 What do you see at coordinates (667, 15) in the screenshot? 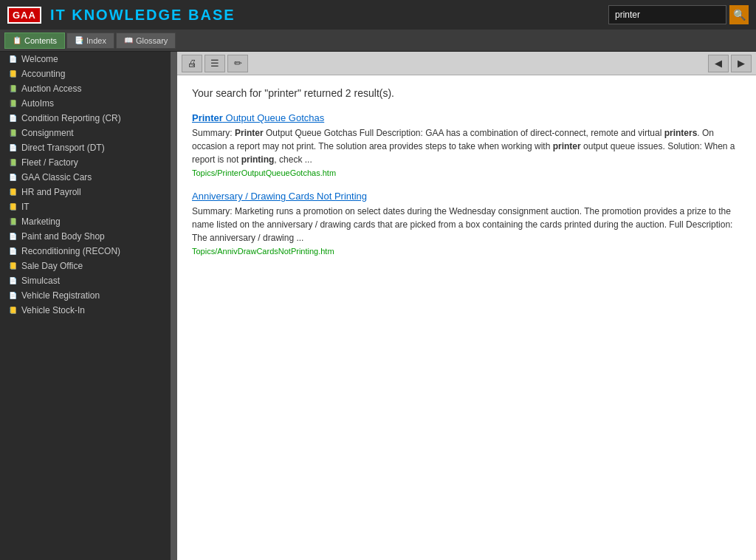
I see `search-input` at bounding box center [667, 15].